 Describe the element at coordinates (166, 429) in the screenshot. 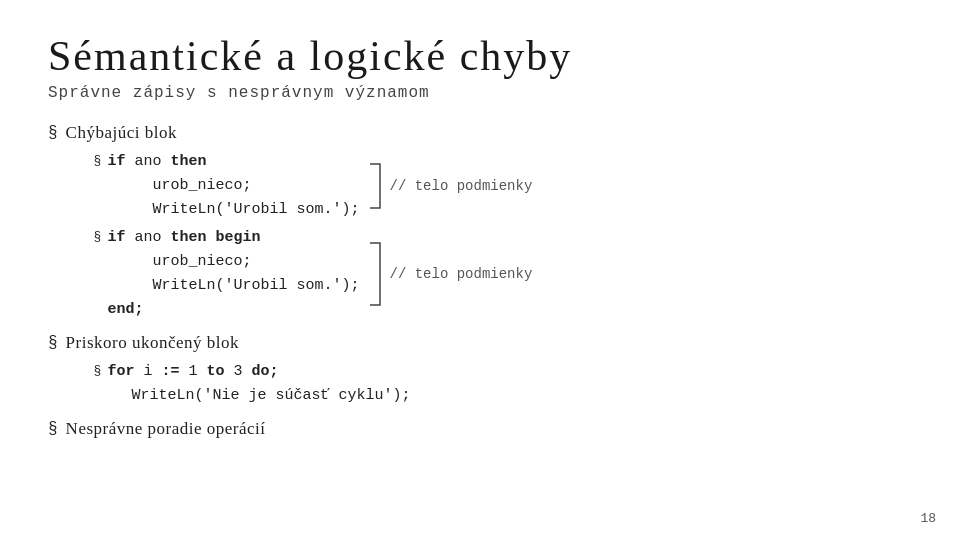

I see `section-3-label: Nesprávne poradie operácií` at that location.